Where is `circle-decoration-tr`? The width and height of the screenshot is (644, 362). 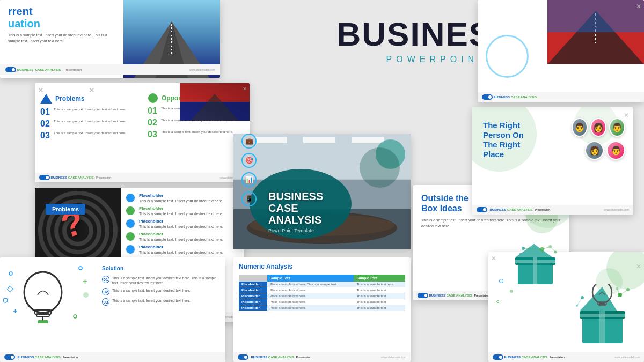
circle-decoration-tr is located at coordinates (507, 56).